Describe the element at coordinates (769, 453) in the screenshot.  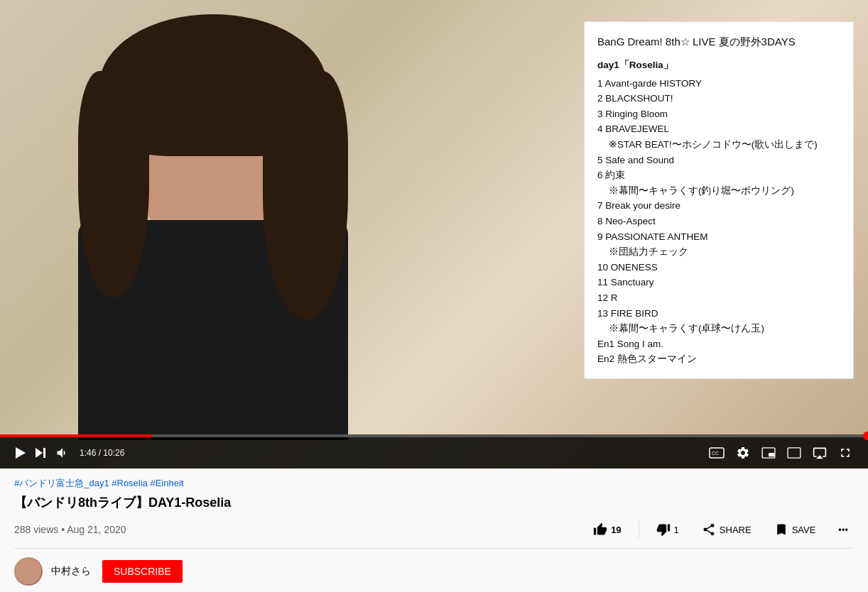
I see `miniplayer-icon` at that location.